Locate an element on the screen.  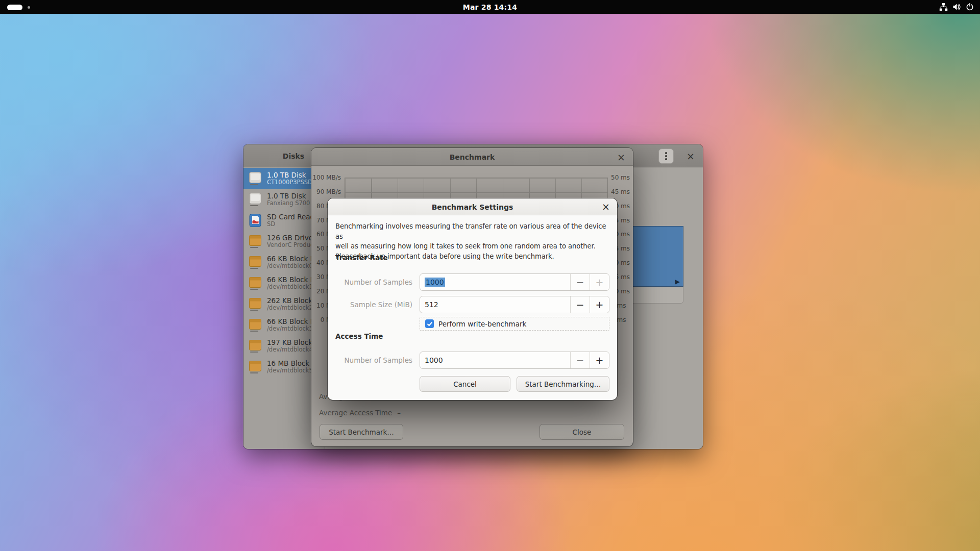
transfer-samples-label: Number of Samples is located at coordinates (374, 282).